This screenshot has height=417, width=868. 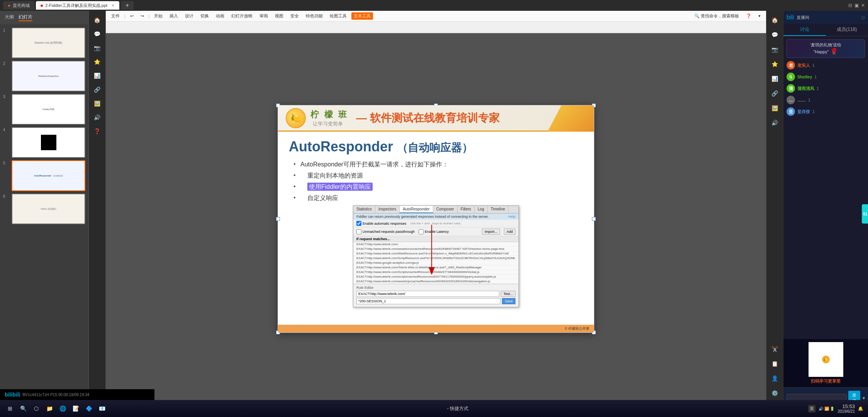 What do you see at coordinates (97, 131) in the screenshot?
I see `question-icon: ❓` at bounding box center [97, 131].